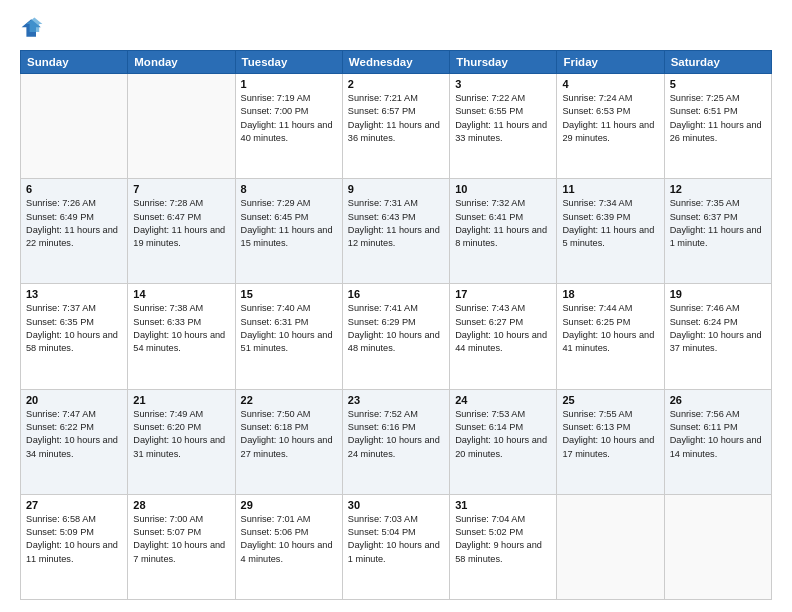  What do you see at coordinates (503, 540) in the screenshot?
I see `day-info: Sunrise: 7:04 AM Sunset: 5:02 PM Dayligh…` at bounding box center [503, 540].